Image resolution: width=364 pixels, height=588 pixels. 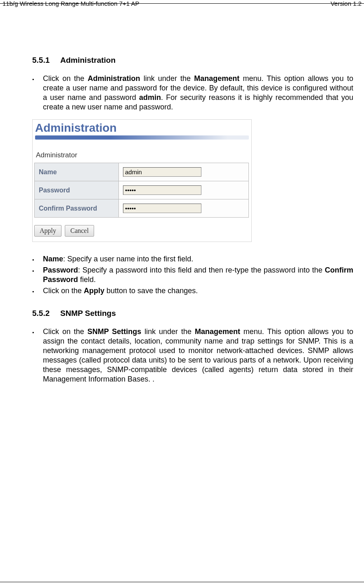 I want to click on panel-title: Administration, so click(x=142, y=127).